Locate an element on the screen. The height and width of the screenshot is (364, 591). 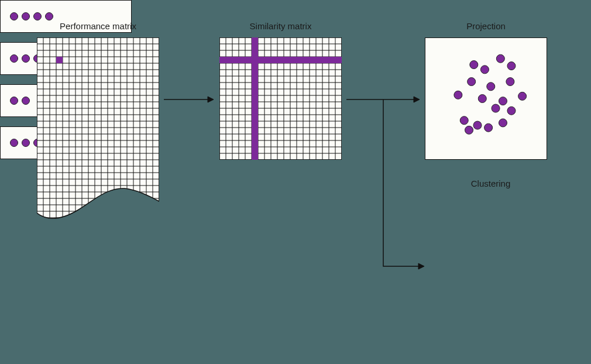
projection-panel is located at coordinates (486, 98).